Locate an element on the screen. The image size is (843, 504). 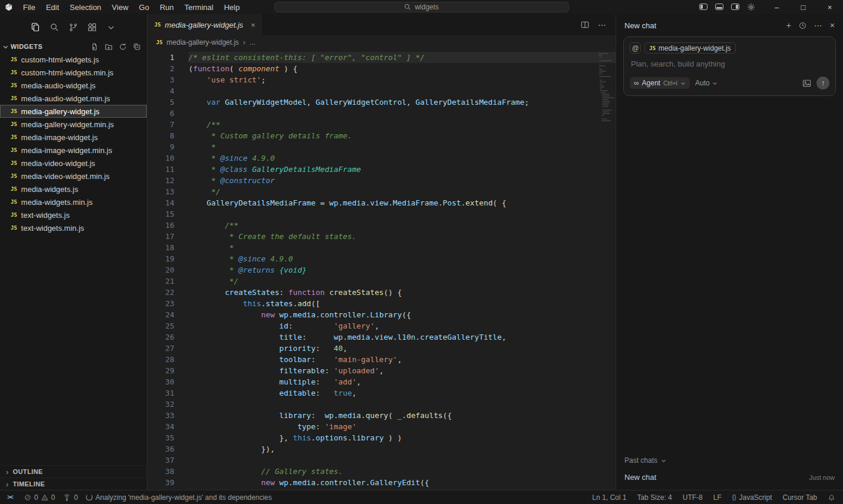
line-number: 4 is located at coordinates (161, 91).